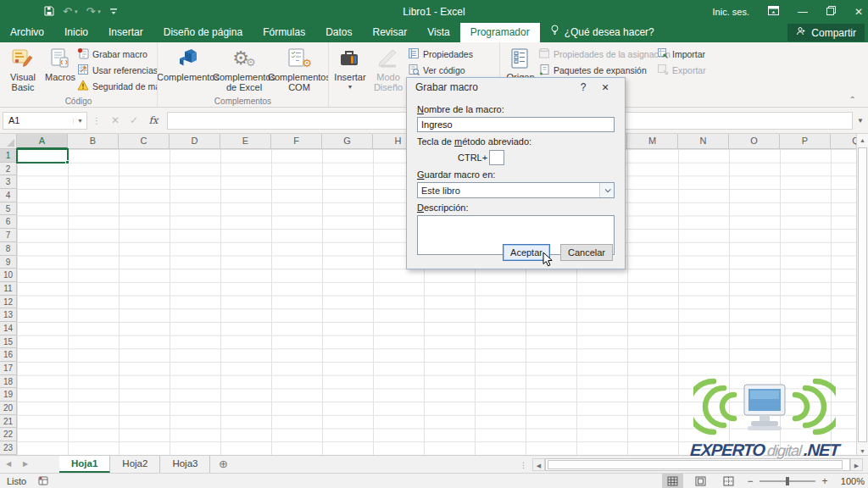 This screenshot has height=488, width=868. I want to click on splitter-dots-icon: ⋮, so click(524, 465).